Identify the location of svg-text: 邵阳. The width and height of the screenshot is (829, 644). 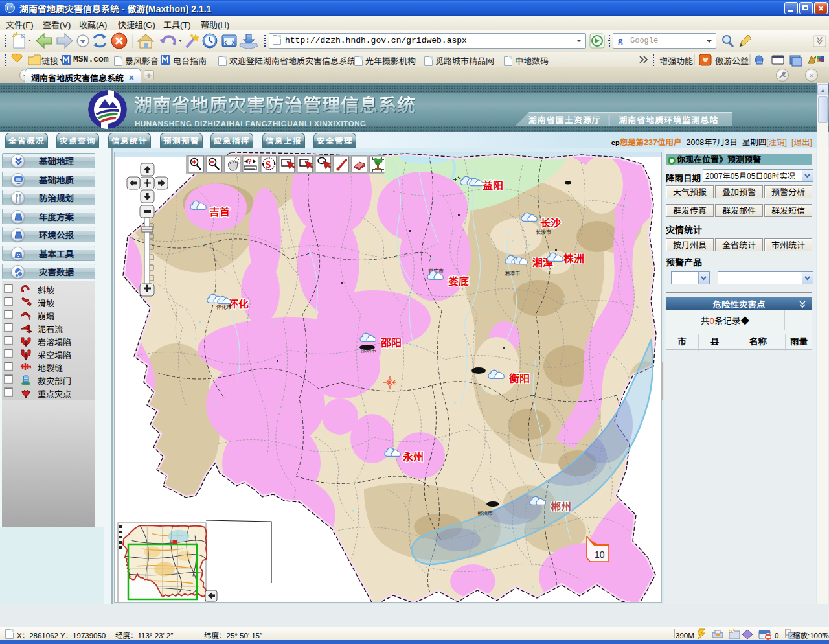
(391, 342).